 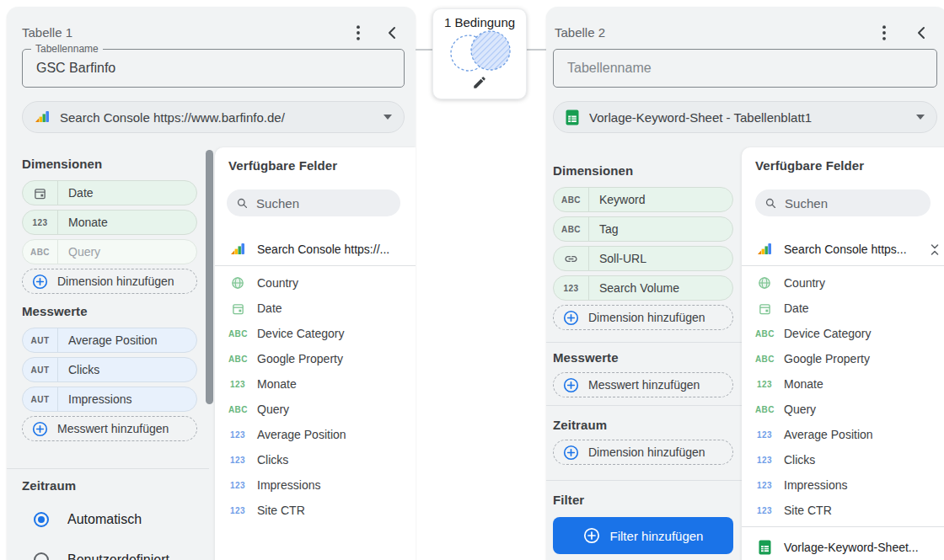 I want to click on add-daterange-dimension-button: Dimension hinzufügen, so click(x=643, y=452).